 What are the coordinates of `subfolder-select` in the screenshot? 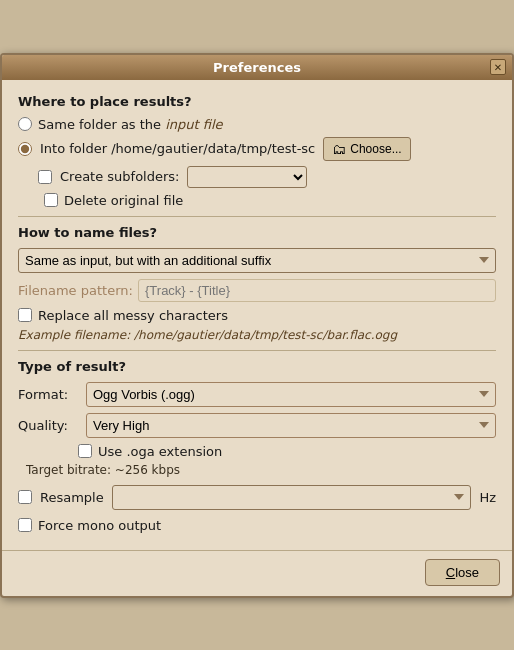 It's located at (247, 177).